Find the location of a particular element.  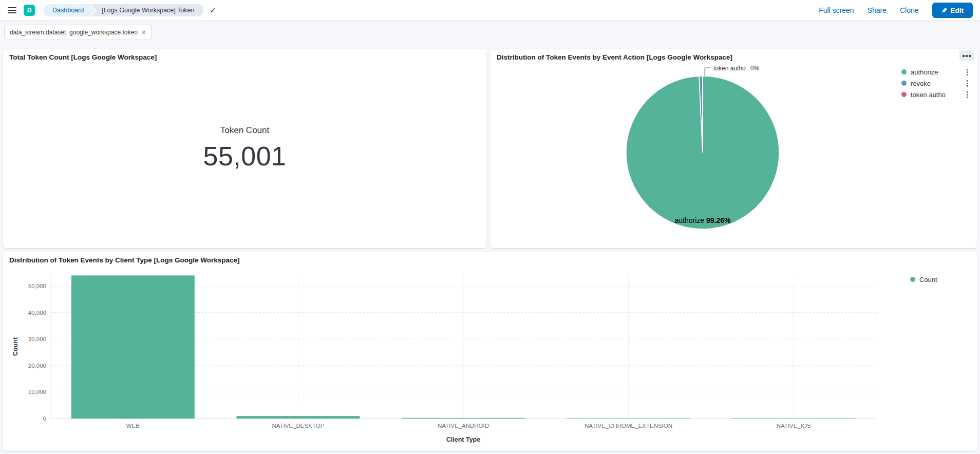

pencil-icon: ✎ is located at coordinates (944, 10).